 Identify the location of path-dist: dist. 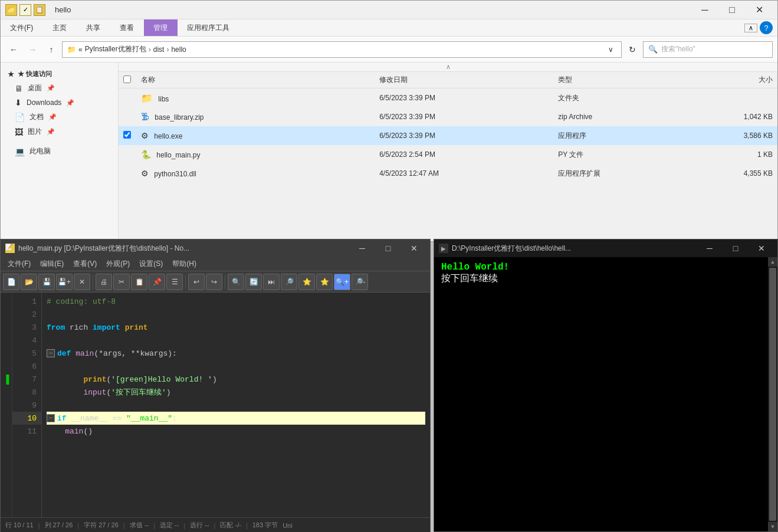
(159, 50).